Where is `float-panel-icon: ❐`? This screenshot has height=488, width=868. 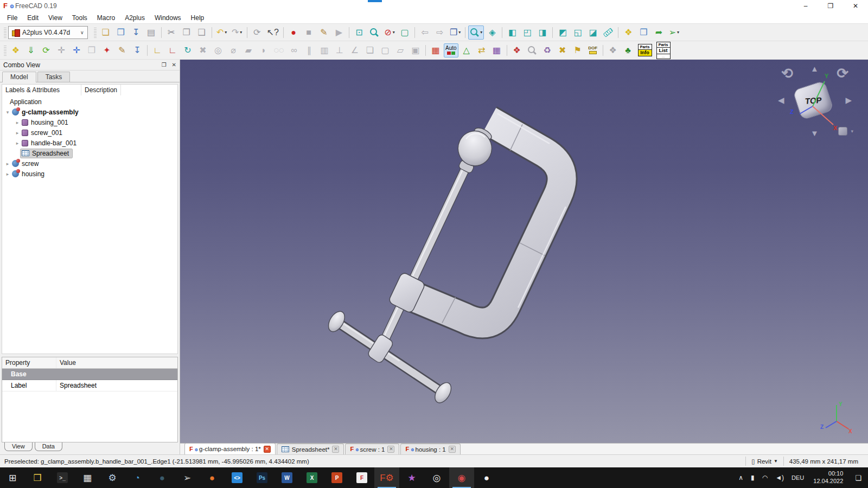 float-panel-icon: ❐ is located at coordinates (164, 65).